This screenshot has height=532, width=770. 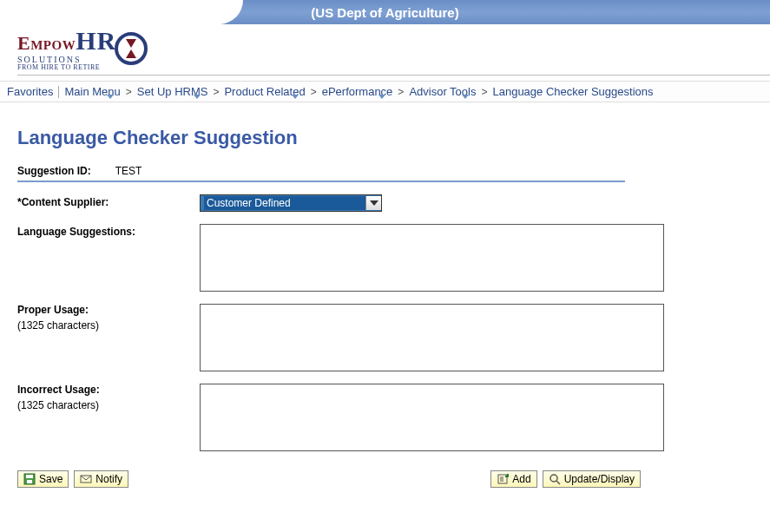 What do you see at coordinates (109, 325) in the screenshot?
I see `proper-usage-hint: (1325 characters)` at bounding box center [109, 325].